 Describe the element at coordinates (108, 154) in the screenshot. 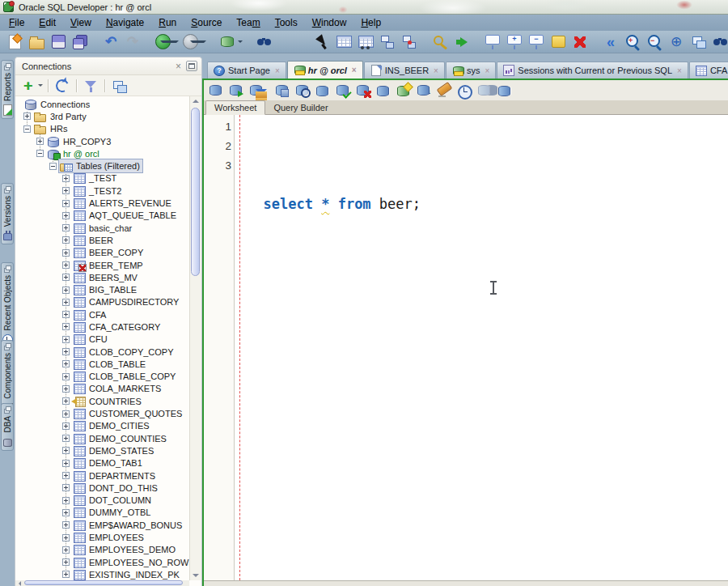

I see `tree-row: hr @ orcl` at that location.